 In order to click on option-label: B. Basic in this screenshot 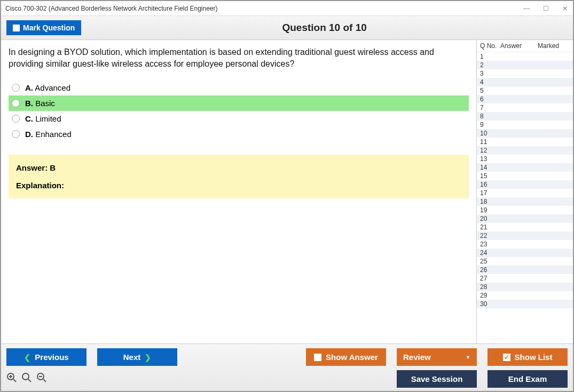, I will do `click(40, 103)`.